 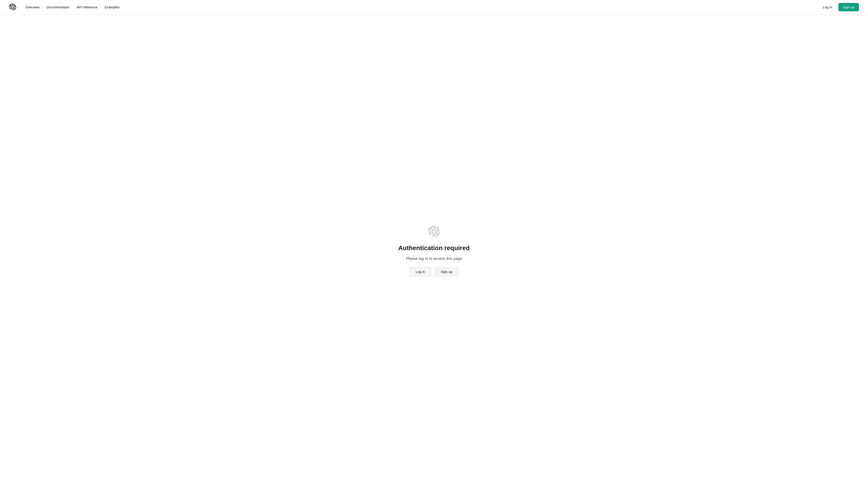 What do you see at coordinates (32, 7) in the screenshot?
I see `nav-link-overview: Overview` at bounding box center [32, 7].